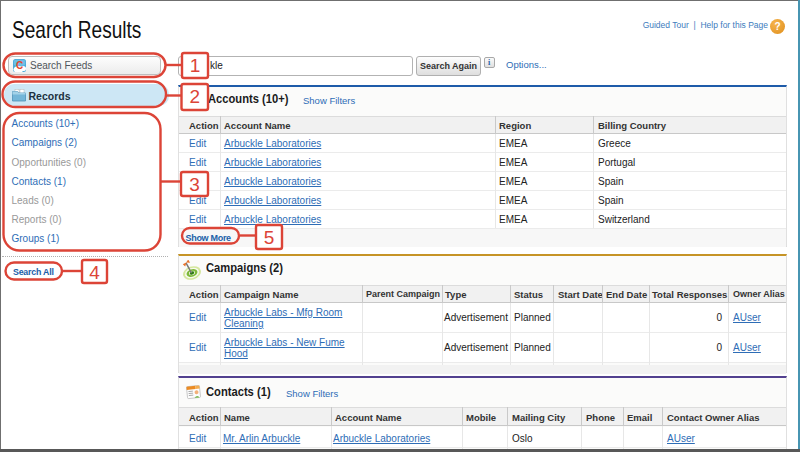 This screenshot has width=800, height=452. What do you see at coordinates (194, 96) in the screenshot?
I see `svg-text: 2` at bounding box center [194, 96].